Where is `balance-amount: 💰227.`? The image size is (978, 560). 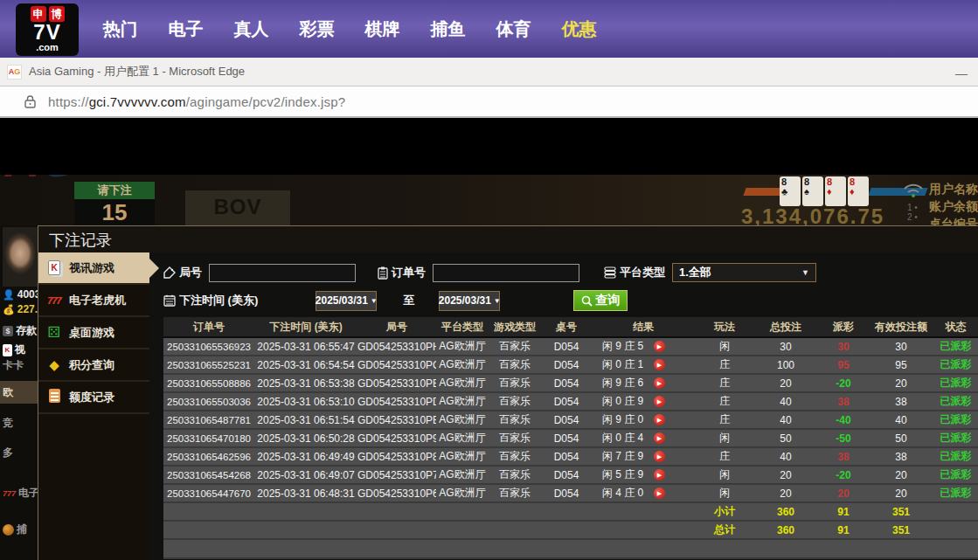
balance-amount: 💰227. is located at coordinates (19, 309).